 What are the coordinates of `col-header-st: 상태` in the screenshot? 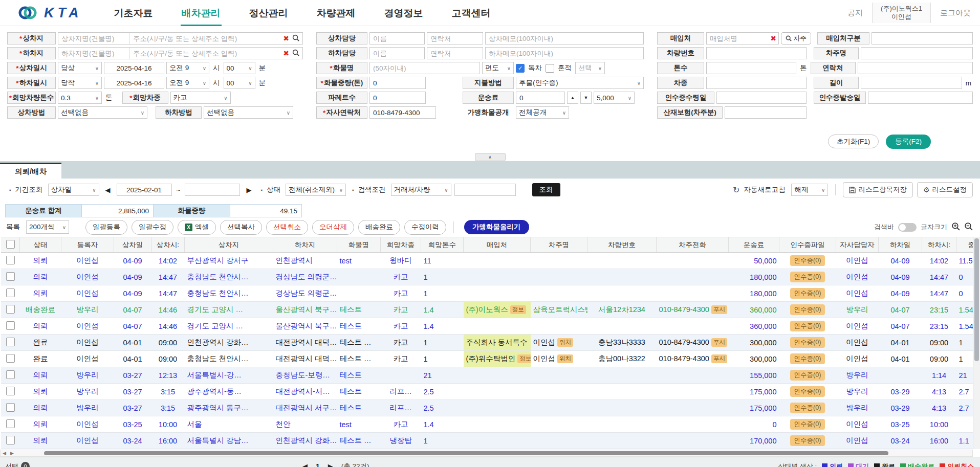 It's located at (41, 245).